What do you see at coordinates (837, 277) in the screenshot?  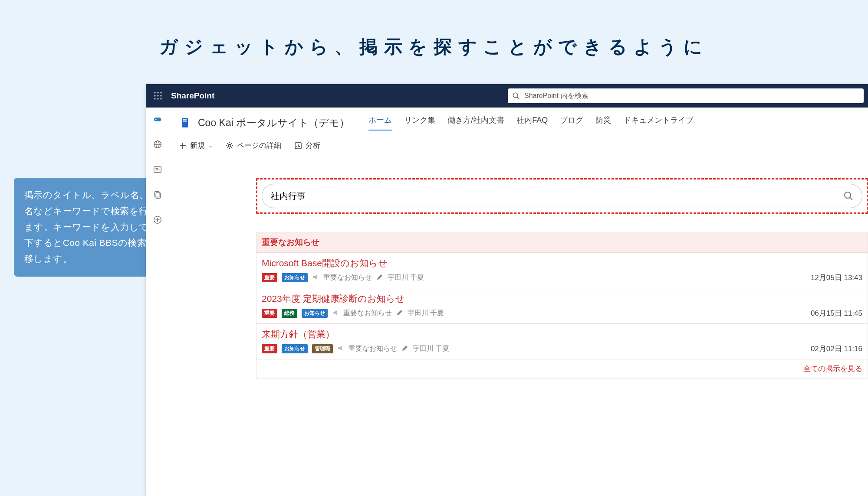 I see `announcement-time: 12月05日 13:43` at bounding box center [837, 277].